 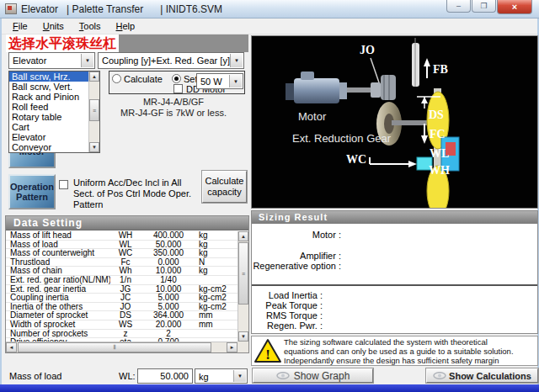 What do you see at coordinates (344, 91) in the screenshot?
I see `motor-front-cap` at bounding box center [344, 91].